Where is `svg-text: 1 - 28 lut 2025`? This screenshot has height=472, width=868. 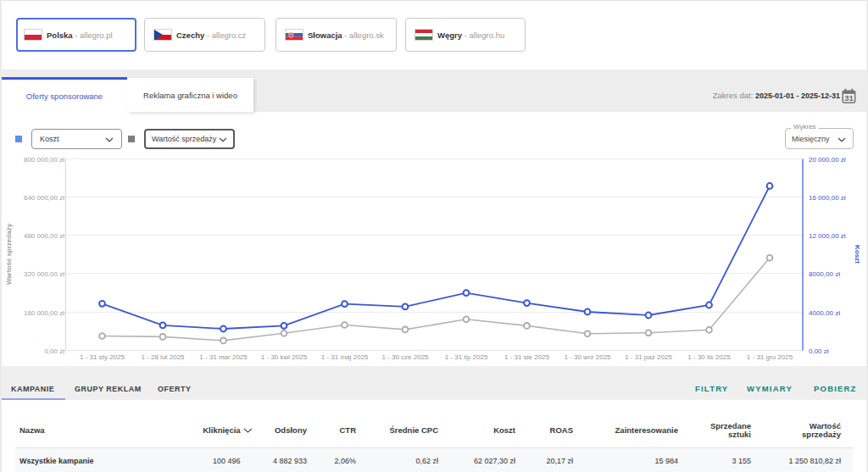
svg-text: 1 - 28 lut 2025 is located at coordinates (163, 358).